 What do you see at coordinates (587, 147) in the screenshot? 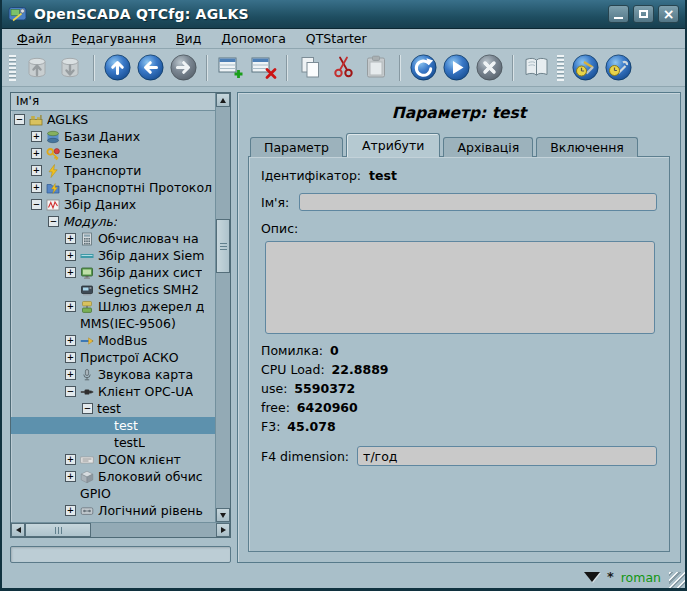
I see `tab-enable: Включення` at bounding box center [587, 147].